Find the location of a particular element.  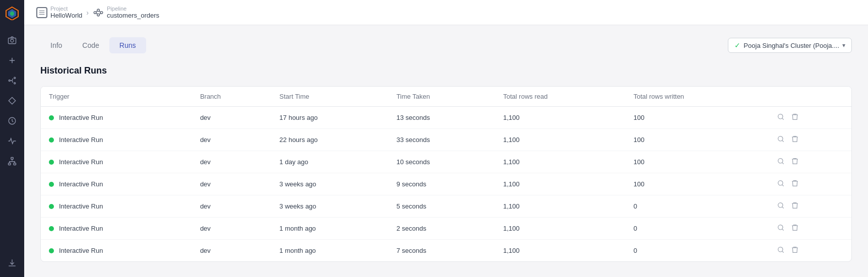

sidebar-icon-camera is located at coordinates (12, 40).